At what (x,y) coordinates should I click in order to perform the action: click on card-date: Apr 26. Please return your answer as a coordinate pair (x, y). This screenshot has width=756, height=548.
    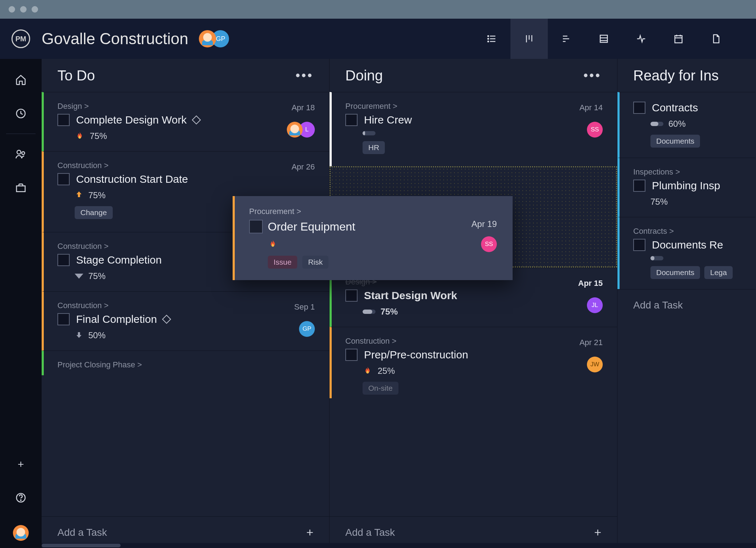
    Looking at the image, I should click on (303, 167).